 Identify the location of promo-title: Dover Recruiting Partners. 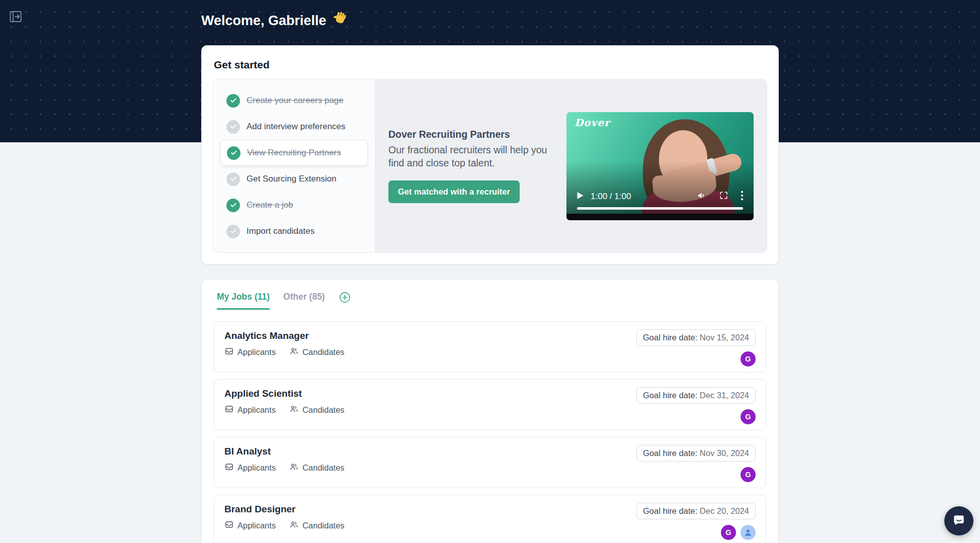
(472, 135).